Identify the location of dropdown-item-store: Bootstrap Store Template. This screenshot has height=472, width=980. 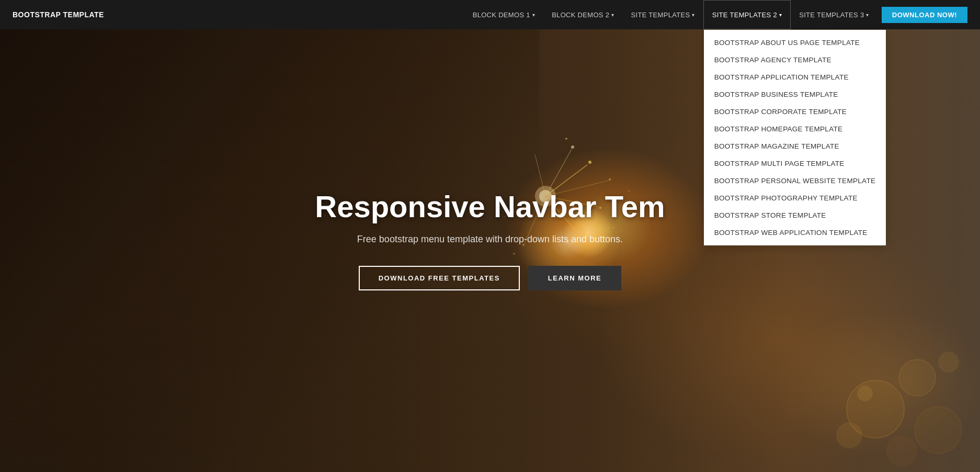
(795, 216).